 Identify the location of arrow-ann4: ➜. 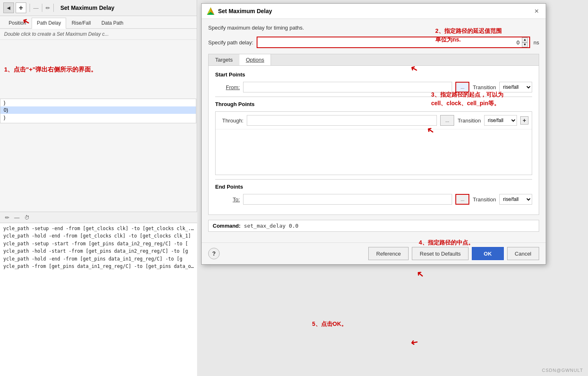
(420, 275).